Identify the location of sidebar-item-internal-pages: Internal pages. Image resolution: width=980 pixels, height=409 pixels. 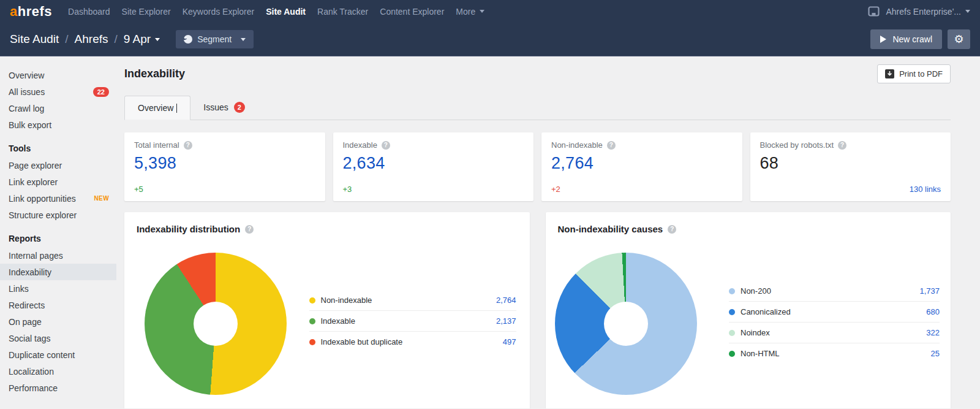
(58, 255).